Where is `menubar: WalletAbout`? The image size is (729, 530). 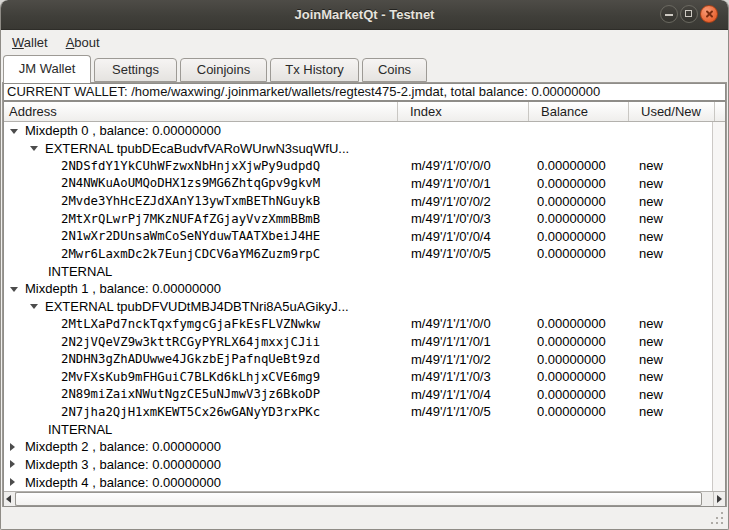 menubar: WalletAbout is located at coordinates (365, 42).